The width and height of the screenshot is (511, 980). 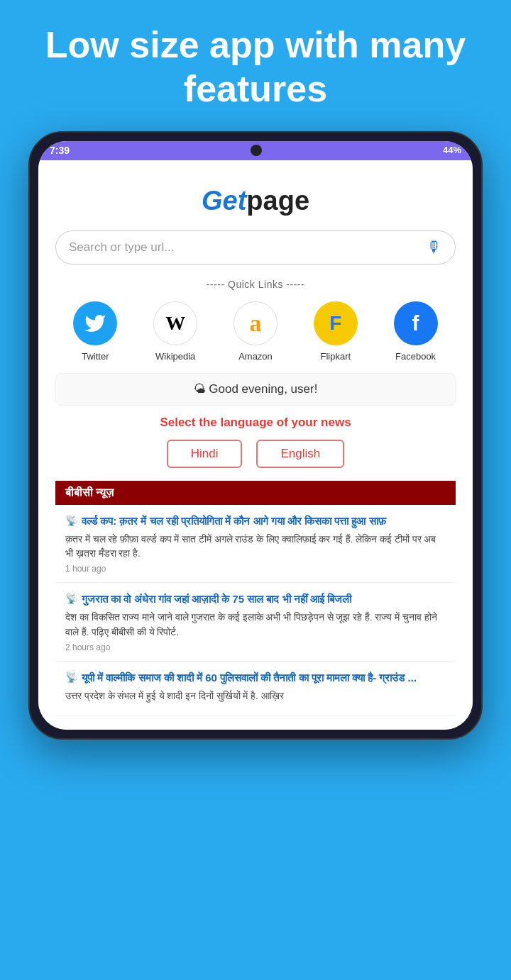 What do you see at coordinates (95, 332) in the screenshot?
I see `quick-link-twitter: Twitter` at bounding box center [95, 332].